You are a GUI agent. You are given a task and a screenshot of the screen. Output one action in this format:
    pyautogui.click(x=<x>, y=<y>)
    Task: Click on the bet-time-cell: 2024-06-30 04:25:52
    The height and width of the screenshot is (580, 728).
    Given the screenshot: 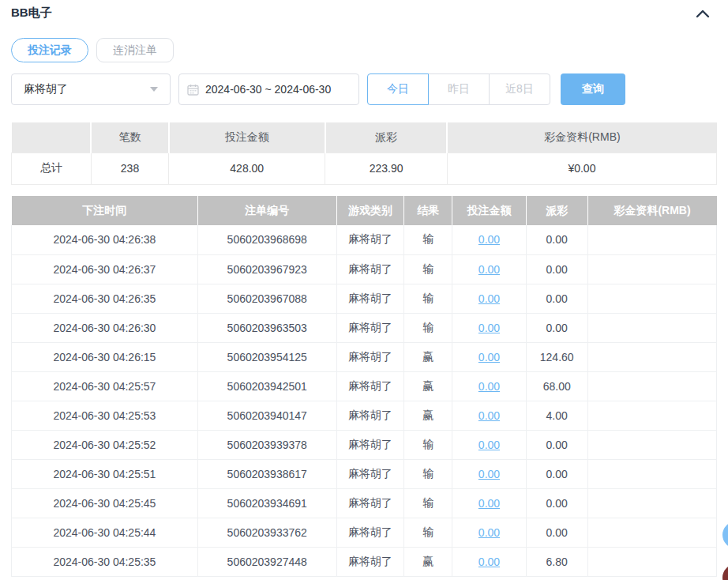 What is the action you would take?
    pyautogui.click(x=105, y=444)
    